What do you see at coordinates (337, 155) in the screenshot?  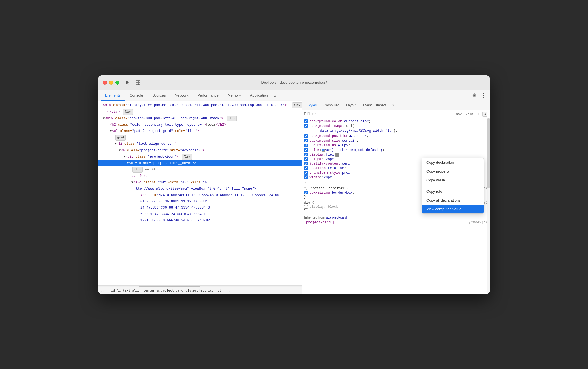 I see `grid-visual-icon` at bounding box center [337, 155].